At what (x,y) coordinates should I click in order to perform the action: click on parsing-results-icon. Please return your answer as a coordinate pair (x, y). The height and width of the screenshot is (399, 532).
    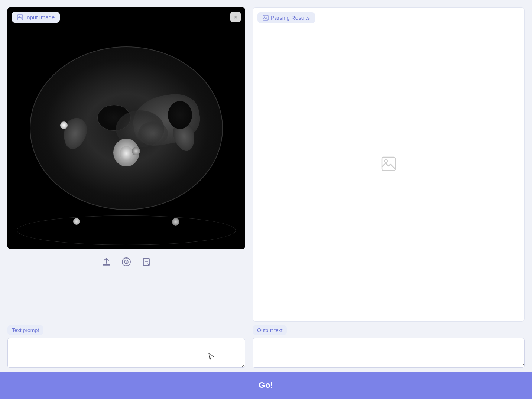
    Looking at the image, I should click on (266, 18).